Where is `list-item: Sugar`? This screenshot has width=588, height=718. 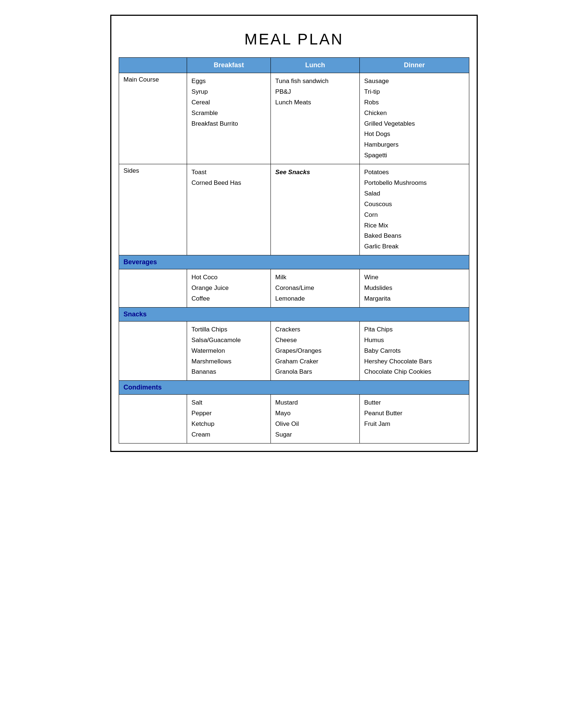
list-item: Sugar is located at coordinates (315, 435).